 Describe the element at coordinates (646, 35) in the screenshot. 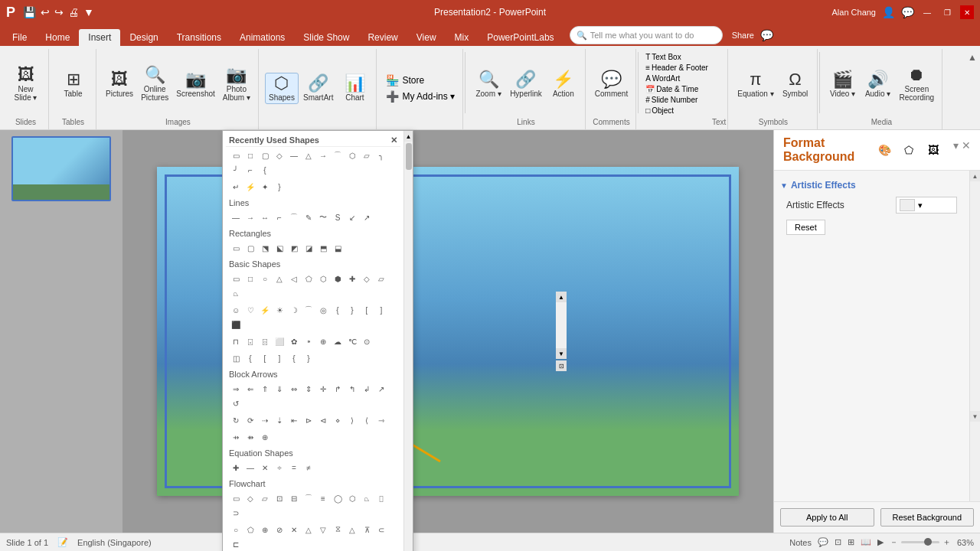

I see `tell-me-input: 🔍 Tell me what you want to do` at that location.